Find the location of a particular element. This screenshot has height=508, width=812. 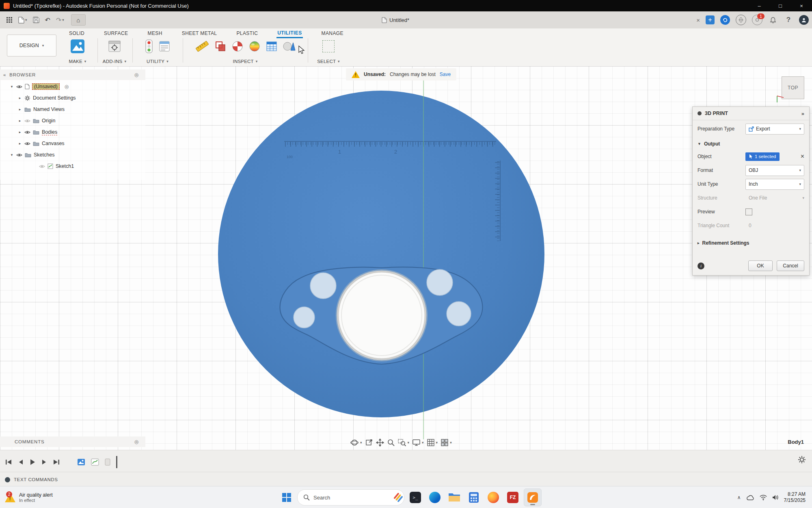

browser-item-bodies: ▸ Bodies is located at coordinates (37, 132).